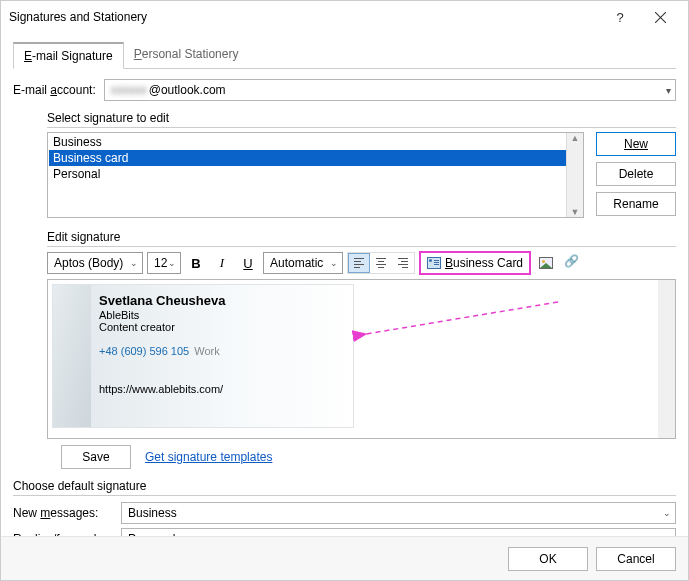  What do you see at coordinates (188, 90) in the screenshot?
I see `account-domain: @outlook.com` at bounding box center [188, 90].